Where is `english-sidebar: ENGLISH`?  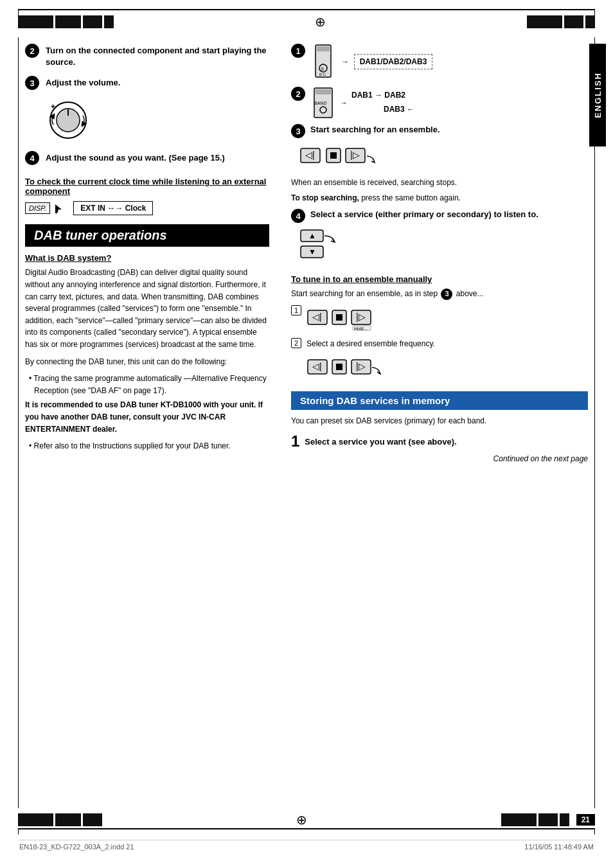 english-sidebar: ENGLISH is located at coordinates (598, 95).